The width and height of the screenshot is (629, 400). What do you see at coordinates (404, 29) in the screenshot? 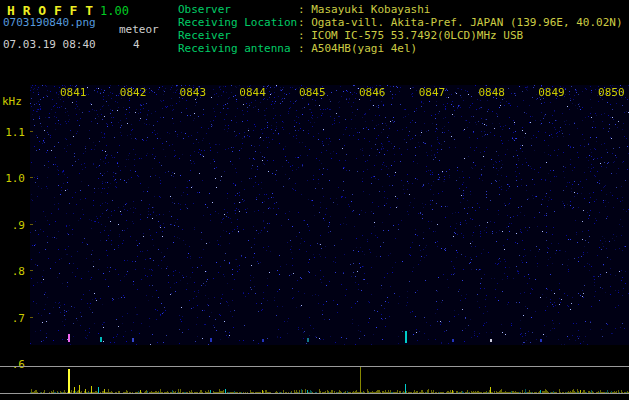
I see `observer-info: Observer: Masayuki Kobayashi Receiving L…` at bounding box center [404, 29].